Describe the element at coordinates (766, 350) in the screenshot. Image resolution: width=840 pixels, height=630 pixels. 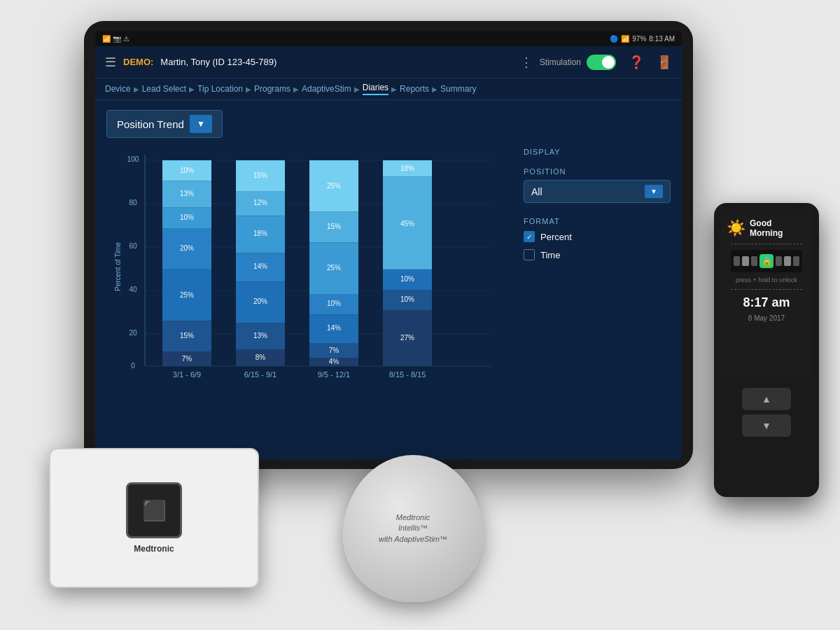
I see `handheld-device: ☀️ Good Morning 🔒 press + hold to unlock…` at that location.